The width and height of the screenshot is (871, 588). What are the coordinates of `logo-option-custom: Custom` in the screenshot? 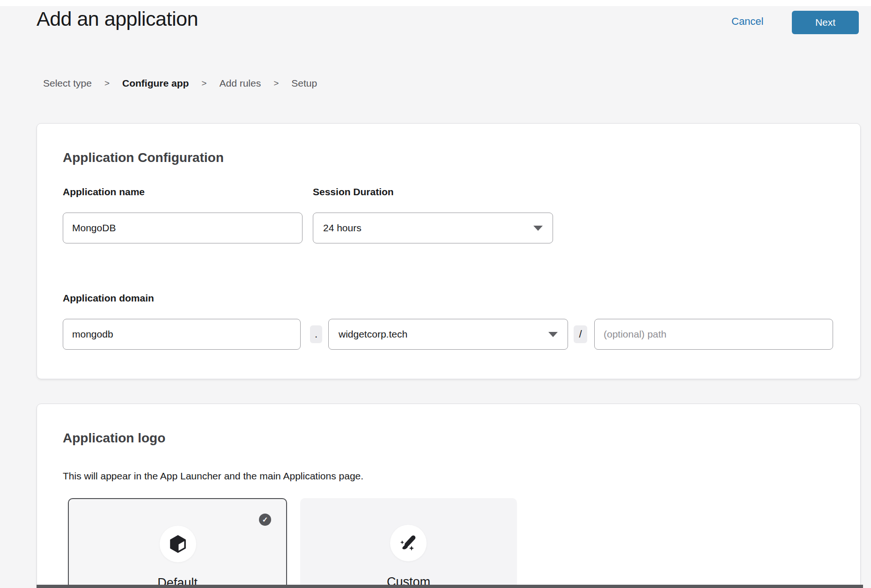 It's located at (408, 543).